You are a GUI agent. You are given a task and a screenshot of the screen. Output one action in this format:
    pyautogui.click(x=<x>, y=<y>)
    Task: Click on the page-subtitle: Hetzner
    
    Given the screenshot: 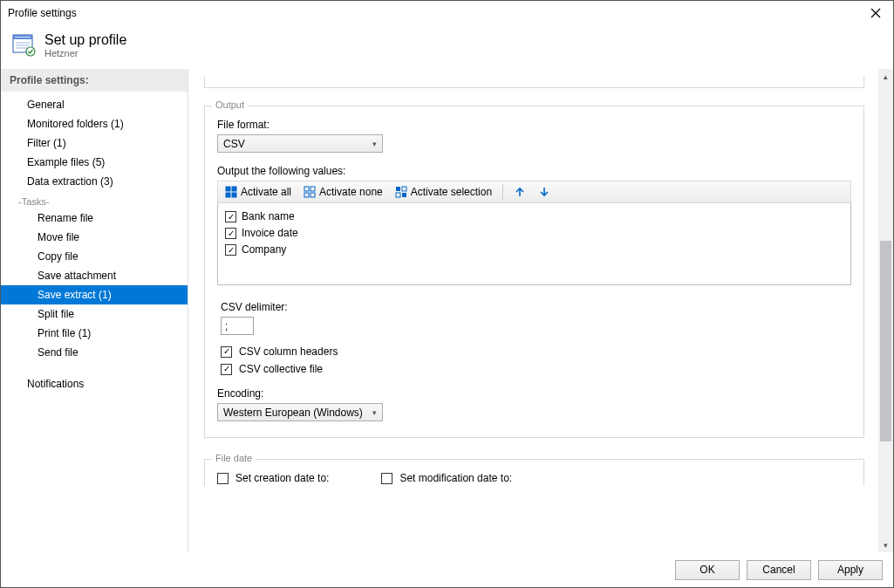 What is the action you would take?
    pyautogui.click(x=85, y=53)
    